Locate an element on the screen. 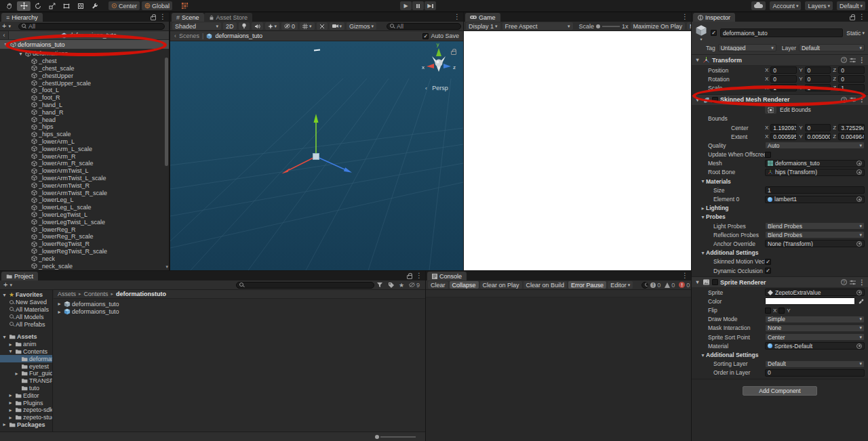  breadcrumb-scene-name: deformaions_tuto is located at coordinates (239, 36).